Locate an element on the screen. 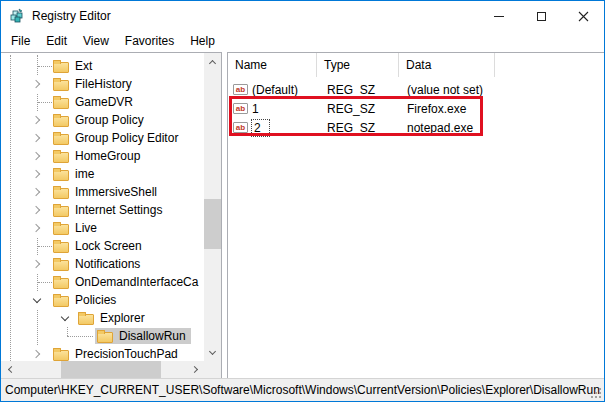 The image size is (605, 402). menu-help: Help is located at coordinates (202, 42).